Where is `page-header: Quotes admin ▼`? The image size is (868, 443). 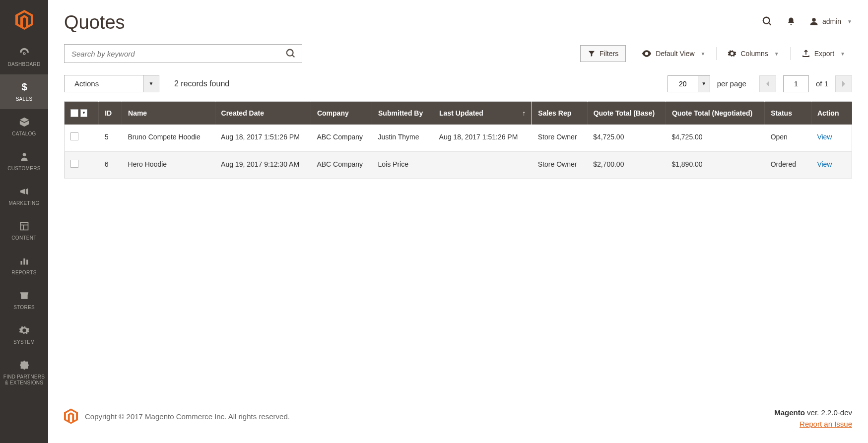
page-header: Quotes admin ▼ is located at coordinates (458, 19).